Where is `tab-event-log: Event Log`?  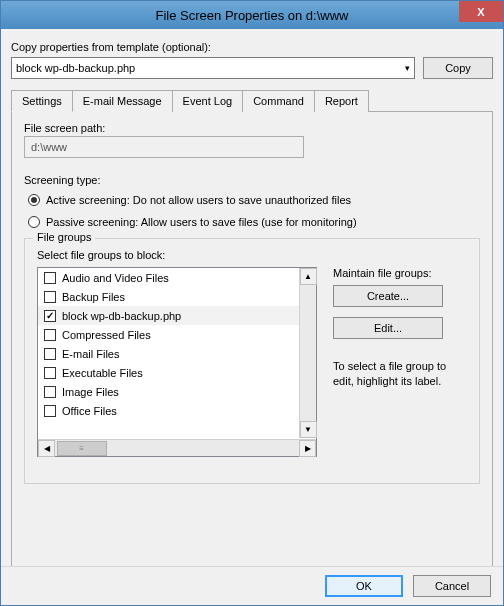
tab-event-log: Event Log is located at coordinates (208, 101).